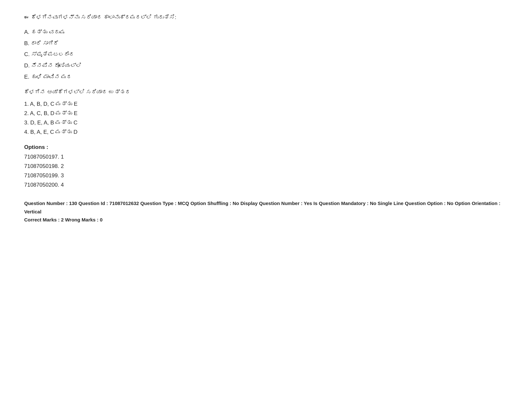 The width and height of the screenshot is (532, 411). I want to click on answer-3: 3. D, E, A, B ಮತ್ತು C, so click(266, 123).